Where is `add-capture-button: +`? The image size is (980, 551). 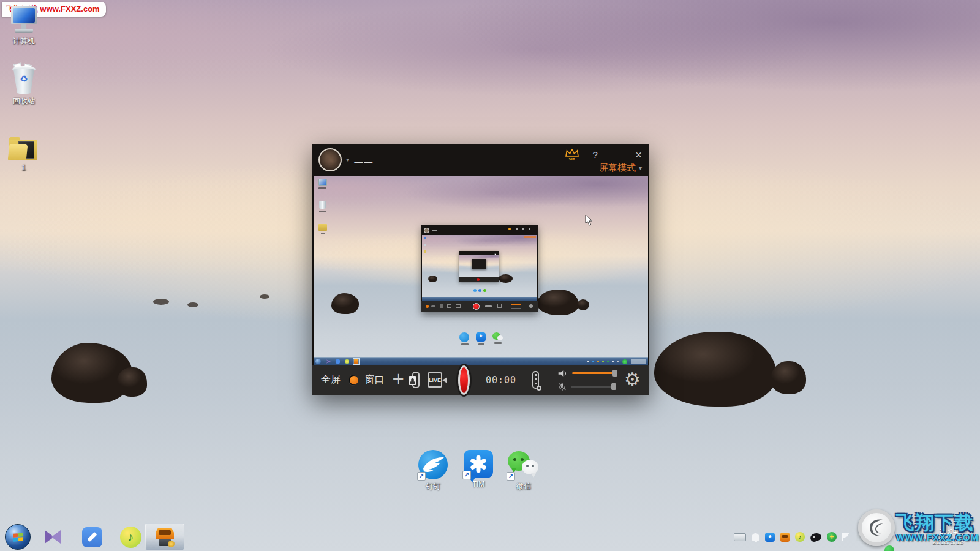
add-capture-button: + is located at coordinates (398, 379).